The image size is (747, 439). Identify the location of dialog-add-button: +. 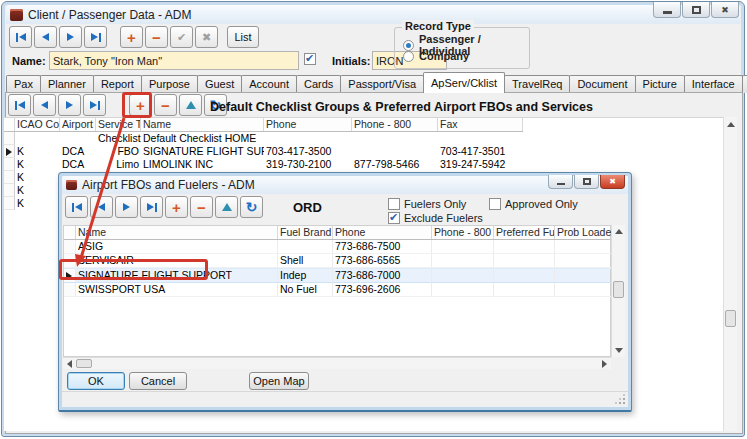
(176, 207).